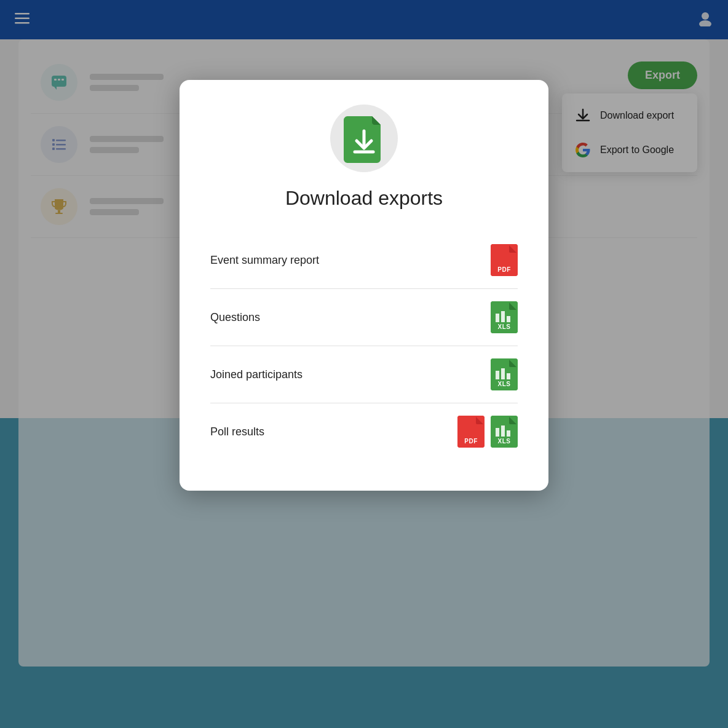  I want to click on export-row-event-summary: Event summary report PDF, so click(364, 261).